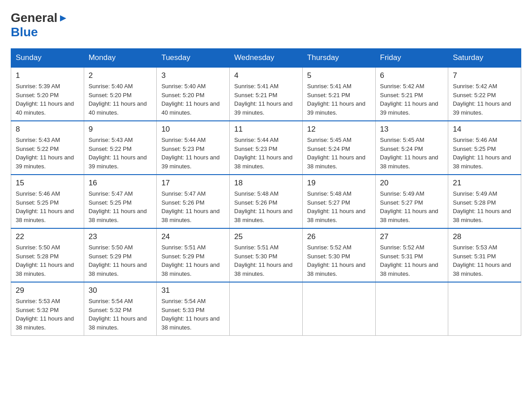 The height and width of the screenshot is (411, 532). Describe the element at coordinates (193, 314) in the screenshot. I see `day-info: Sunrise: 5:54 AMSunset: 5:33 PMDaylight:…` at that location.